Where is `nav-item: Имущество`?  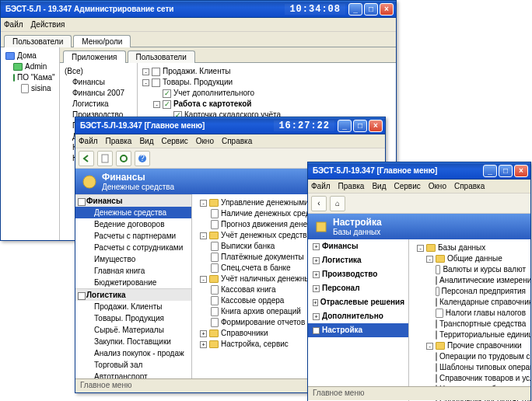 nav-item: Имущество is located at coordinates (134, 260).